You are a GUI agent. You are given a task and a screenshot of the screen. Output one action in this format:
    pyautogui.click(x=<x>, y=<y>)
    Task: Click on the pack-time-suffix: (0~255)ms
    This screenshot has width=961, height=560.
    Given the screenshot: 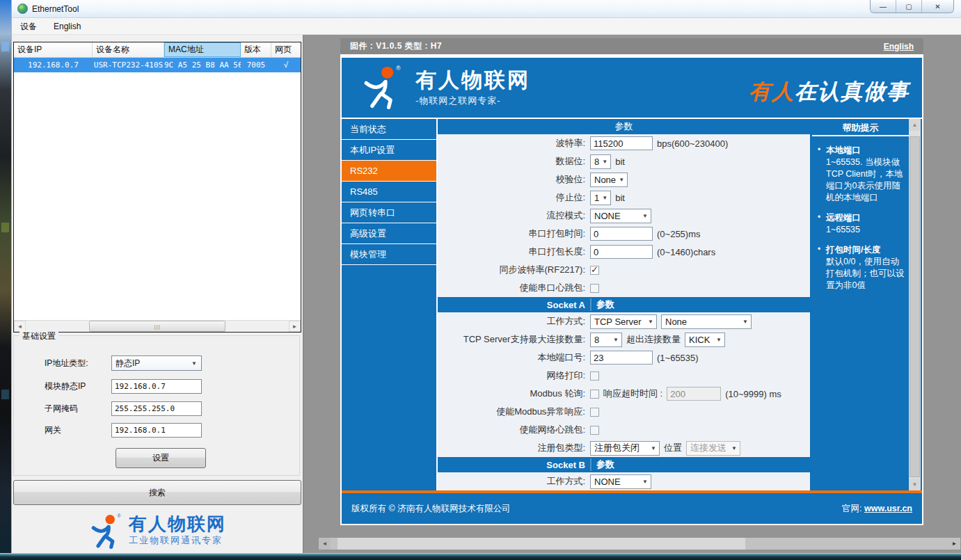 What is the action you would take?
    pyautogui.click(x=679, y=234)
    